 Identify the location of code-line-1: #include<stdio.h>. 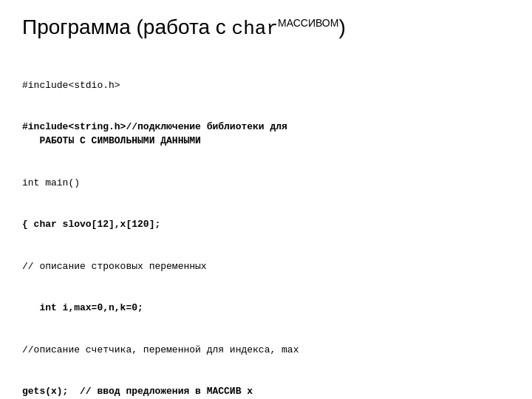
(266, 86).